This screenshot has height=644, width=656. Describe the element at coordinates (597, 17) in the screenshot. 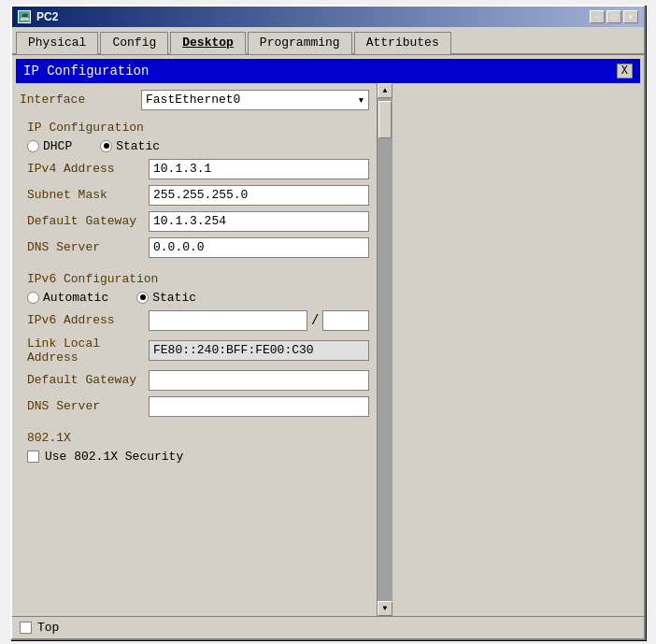

I see `minimize-button: −` at that location.